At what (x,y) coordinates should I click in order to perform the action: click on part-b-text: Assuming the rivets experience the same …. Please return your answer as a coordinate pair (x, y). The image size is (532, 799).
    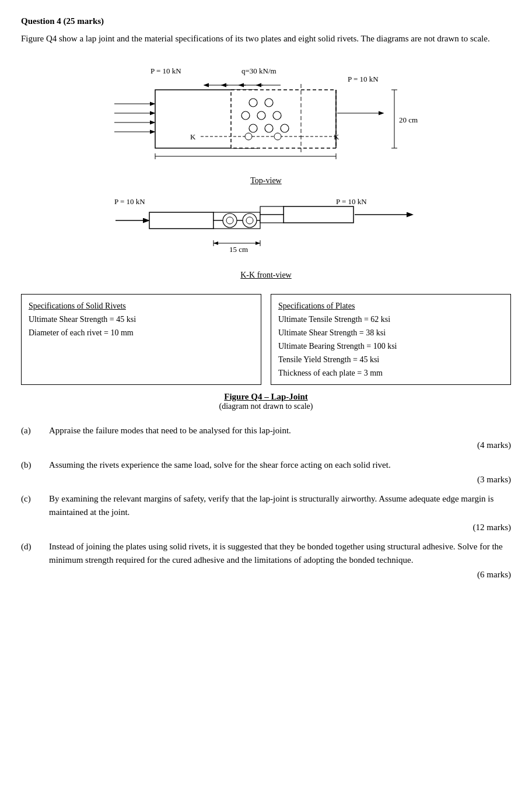
    Looking at the image, I should click on (220, 465).